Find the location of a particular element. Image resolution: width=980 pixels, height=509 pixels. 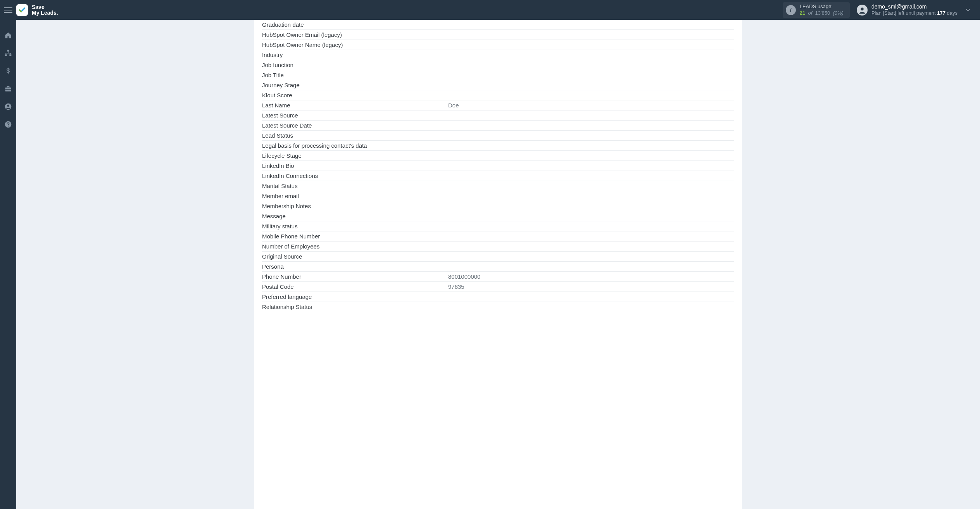

sidebar-item-briefcase is located at coordinates (8, 89).